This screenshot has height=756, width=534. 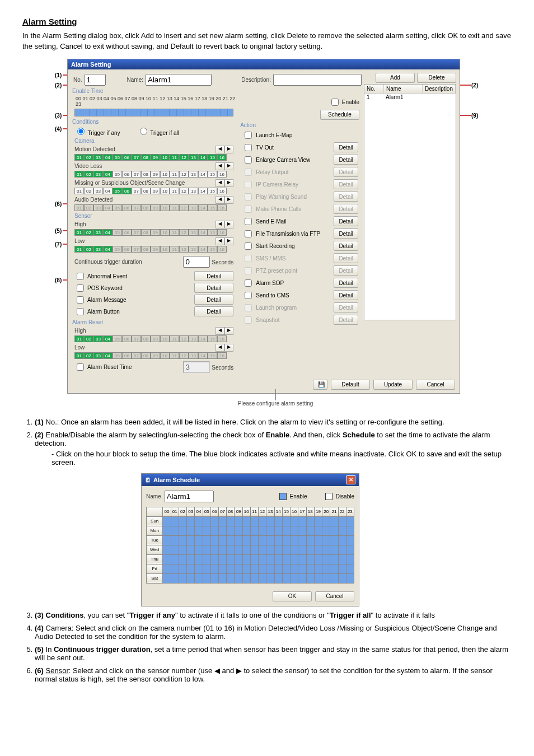 I want to click on sensor-high-cells: 01020304050607080910111213141516, so click(x=154, y=232).